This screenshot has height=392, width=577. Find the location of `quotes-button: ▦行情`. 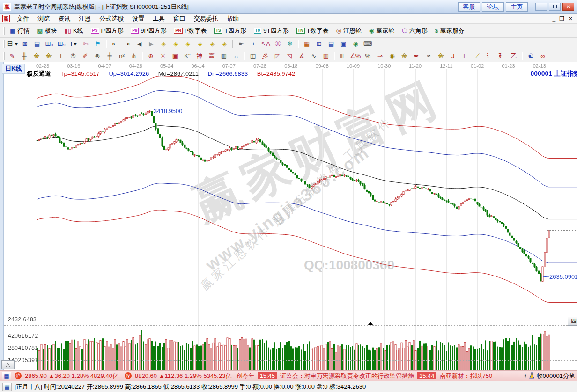

quotes-button: ▦行情 is located at coordinates (20, 31).